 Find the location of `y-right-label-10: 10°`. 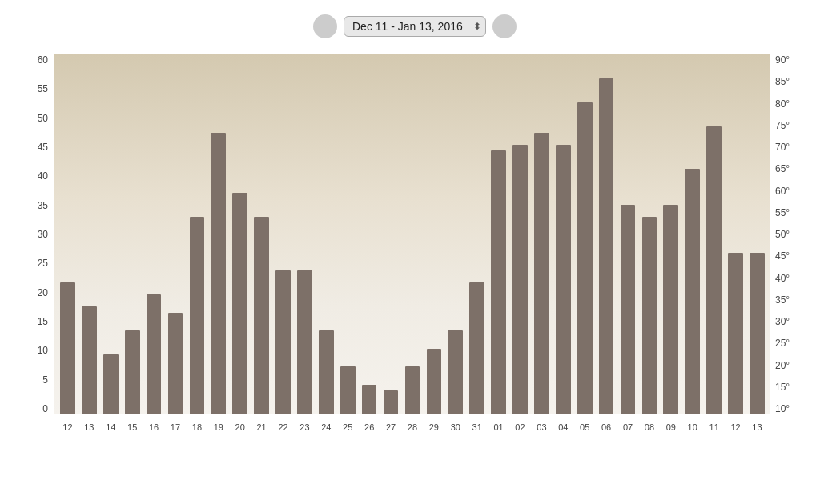

y-right-label-10: 10° is located at coordinates (782, 409).